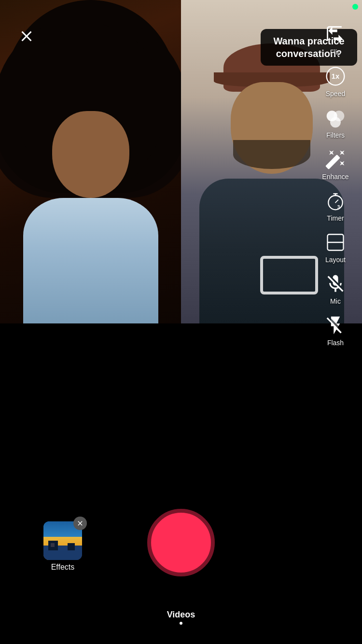  I want to click on mic-icon, so click(335, 284).